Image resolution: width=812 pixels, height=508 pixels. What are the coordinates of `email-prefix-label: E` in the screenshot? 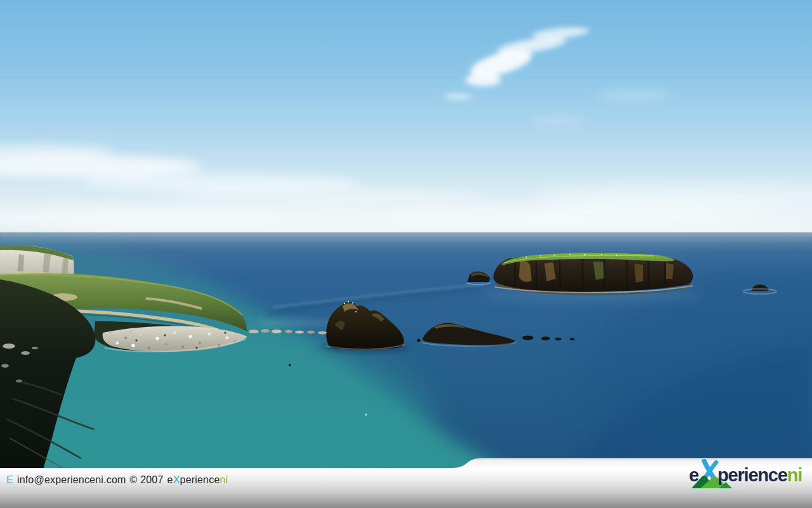 It's located at (10, 480).